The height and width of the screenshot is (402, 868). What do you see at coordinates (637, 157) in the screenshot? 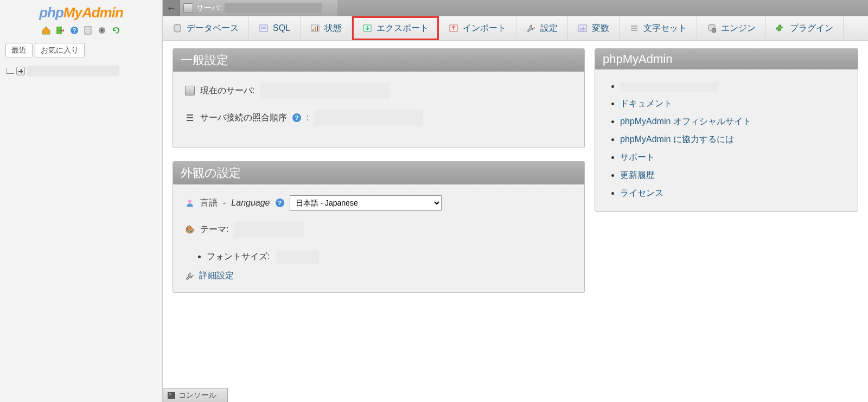
I see `link-support: サポート` at bounding box center [637, 157].